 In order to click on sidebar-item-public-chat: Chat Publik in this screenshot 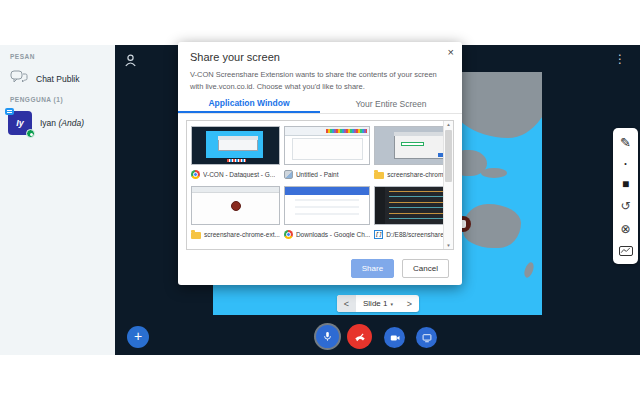, I will do `click(62, 79)`.